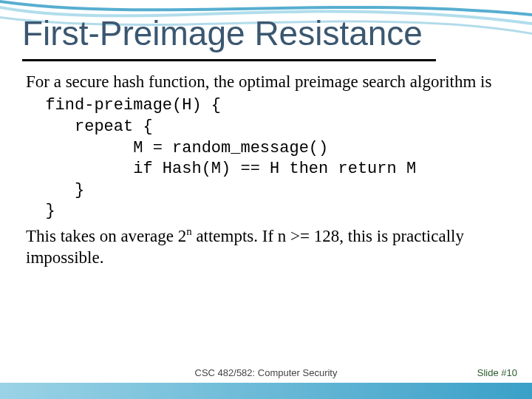 The image size is (532, 399). What do you see at coordinates (266, 391) in the screenshot?
I see `wave-decoration-bottom` at bounding box center [266, 391].